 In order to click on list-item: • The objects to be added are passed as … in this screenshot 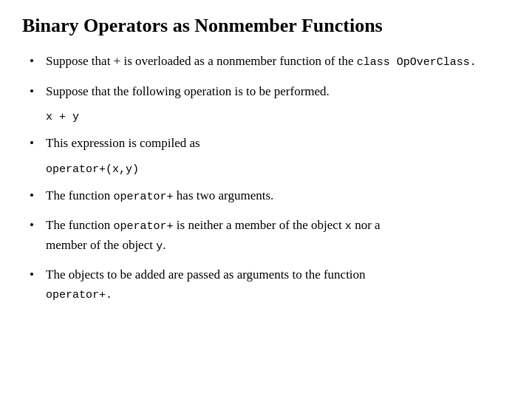, I will do `click(270, 284)`.